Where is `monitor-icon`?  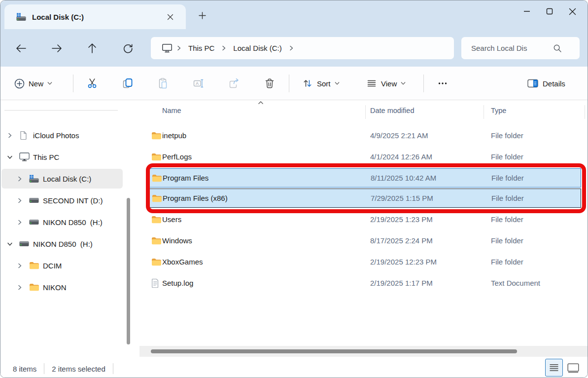 monitor-icon is located at coordinates (167, 48).